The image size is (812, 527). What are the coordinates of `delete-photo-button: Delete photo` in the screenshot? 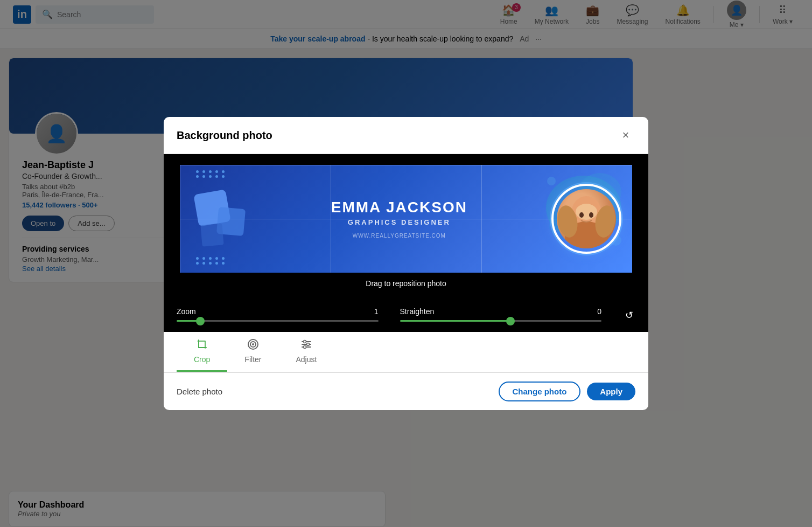 It's located at (199, 391).